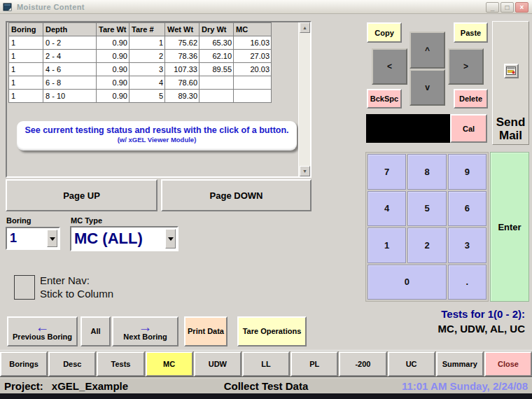  What do you see at coordinates (470, 32) in the screenshot?
I see `paste-button: Paste` at bounding box center [470, 32].